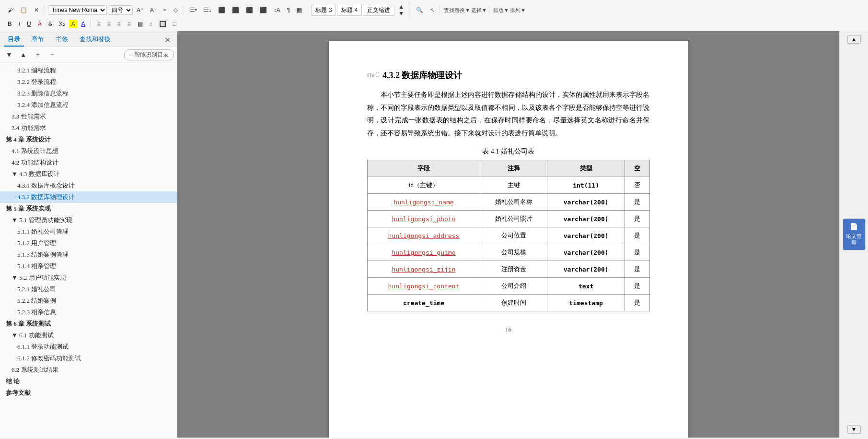 The image size is (868, 439). What do you see at coordinates (88, 393) in the screenshot?
I see `toc-item-end2: 参考文献` at bounding box center [88, 393].